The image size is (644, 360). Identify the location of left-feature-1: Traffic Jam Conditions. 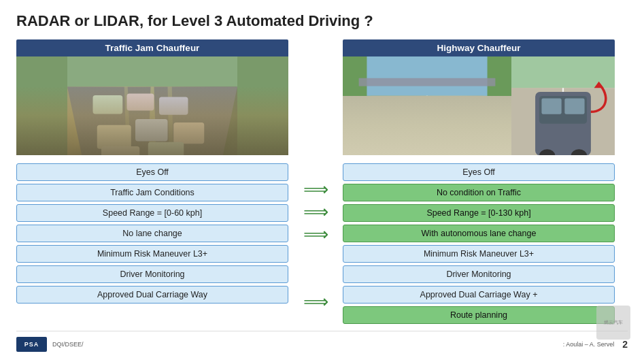
(152, 193).